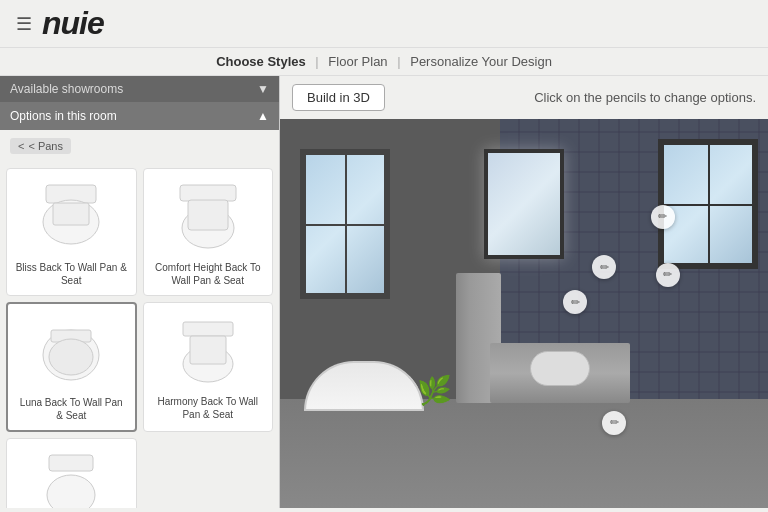  Describe the element at coordinates (524, 204) in the screenshot. I see `mirror` at that location.